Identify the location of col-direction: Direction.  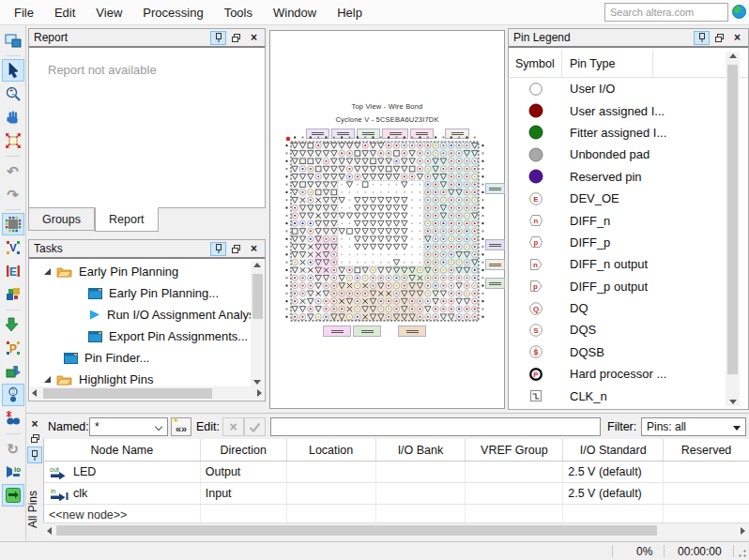
(244, 450).